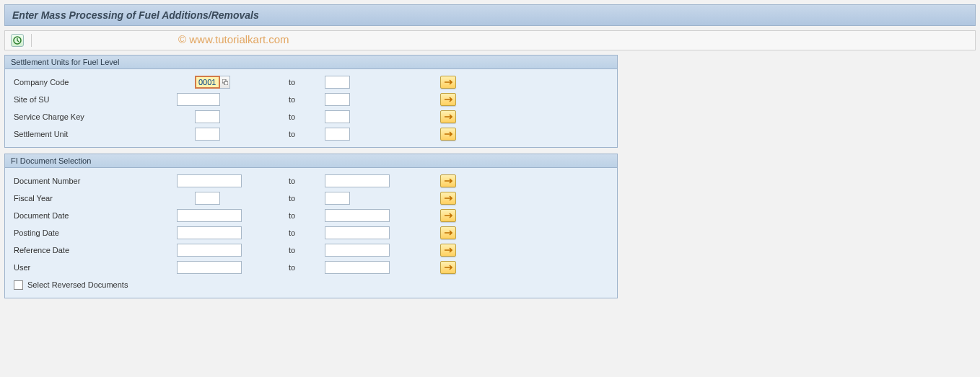 Image resolution: width=980 pixels, height=377 pixels. What do you see at coordinates (311, 161) in the screenshot?
I see `group-header: FI Document Selection` at bounding box center [311, 161].